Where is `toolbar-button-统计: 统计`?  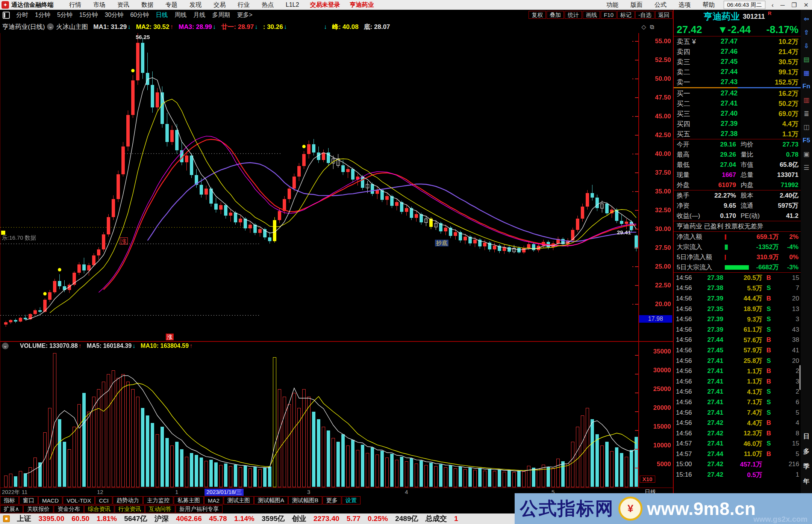
toolbar-button-统计: 统计 is located at coordinates (573, 15).